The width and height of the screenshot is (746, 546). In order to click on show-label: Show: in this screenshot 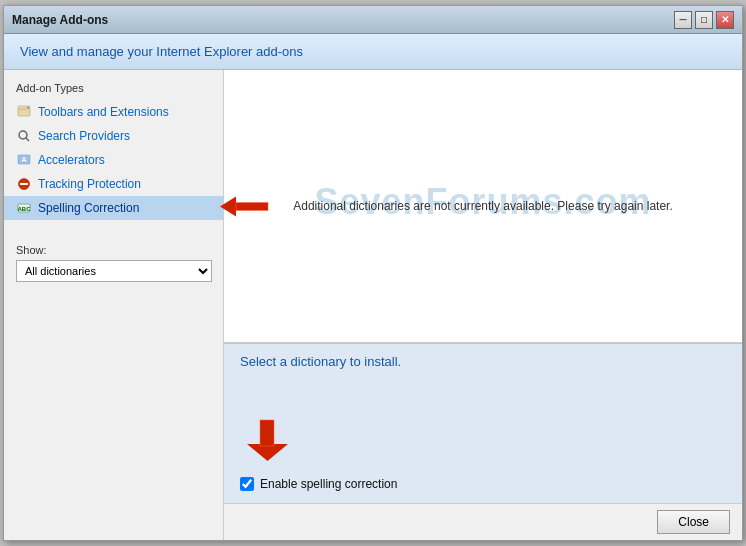, I will do `click(114, 250)`.